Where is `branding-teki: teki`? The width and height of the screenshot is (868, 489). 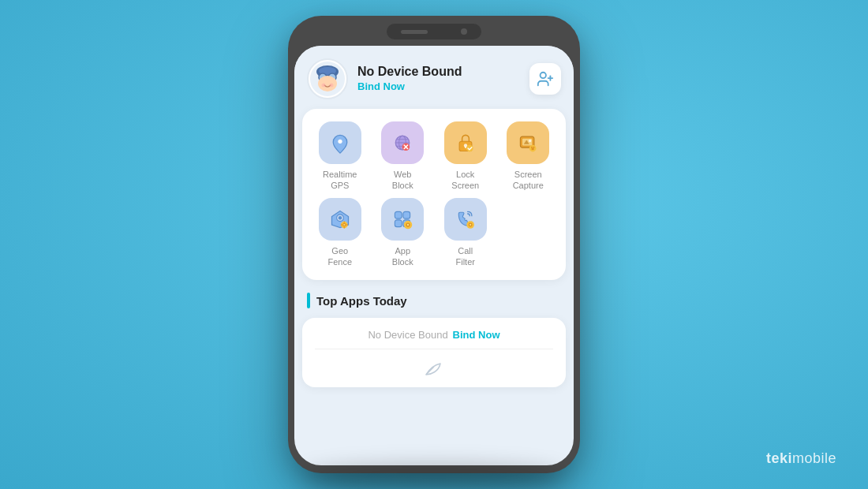 branding-teki: teki is located at coordinates (780, 458).